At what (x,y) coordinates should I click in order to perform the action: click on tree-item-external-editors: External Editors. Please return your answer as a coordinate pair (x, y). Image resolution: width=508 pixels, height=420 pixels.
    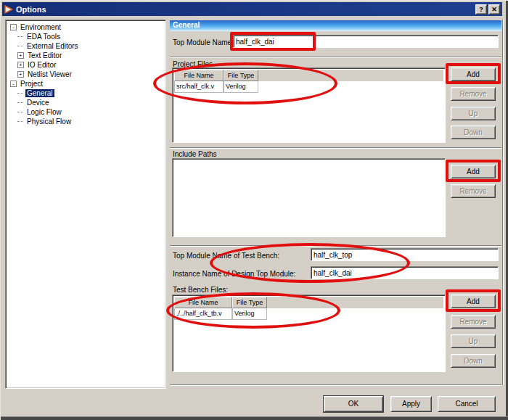
    Looking at the image, I should click on (91, 46).